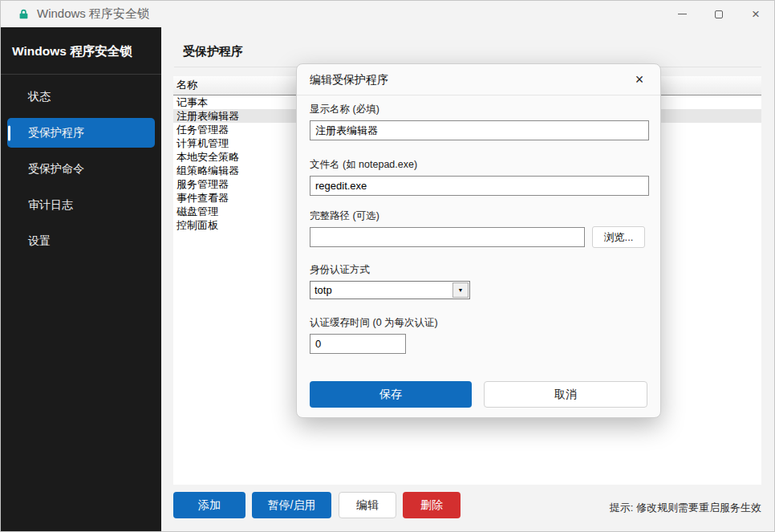 Image resolution: width=775 pixels, height=532 pixels. Describe the element at coordinates (478, 165) in the screenshot. I see `file-name-label: 文件名 (如 notepad.exe)` at that location.